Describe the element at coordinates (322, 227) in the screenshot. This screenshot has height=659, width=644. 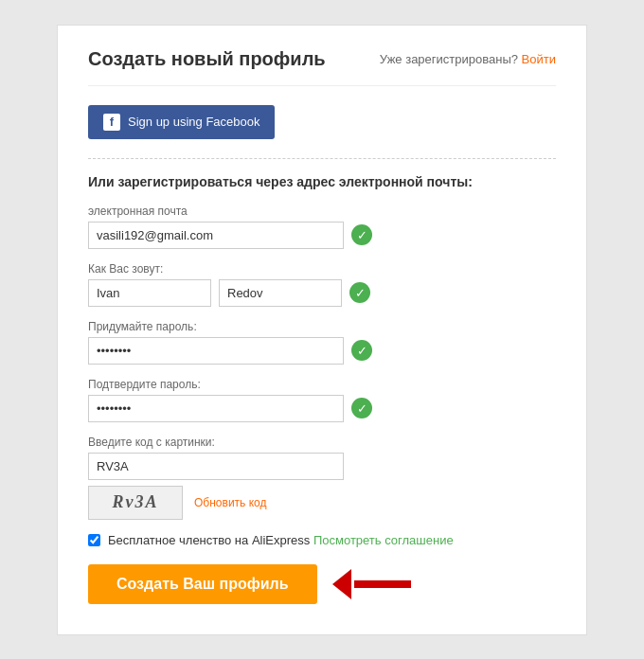
I see `email-group: электронная почта ✓` at that location.